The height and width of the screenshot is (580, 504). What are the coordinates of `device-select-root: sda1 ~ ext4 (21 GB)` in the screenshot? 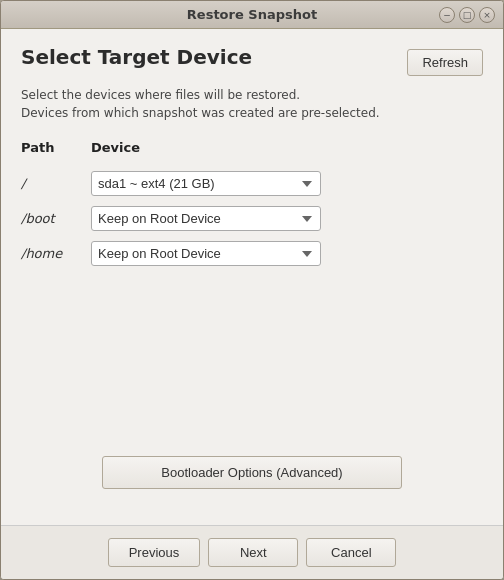 It's located at (206, 184).